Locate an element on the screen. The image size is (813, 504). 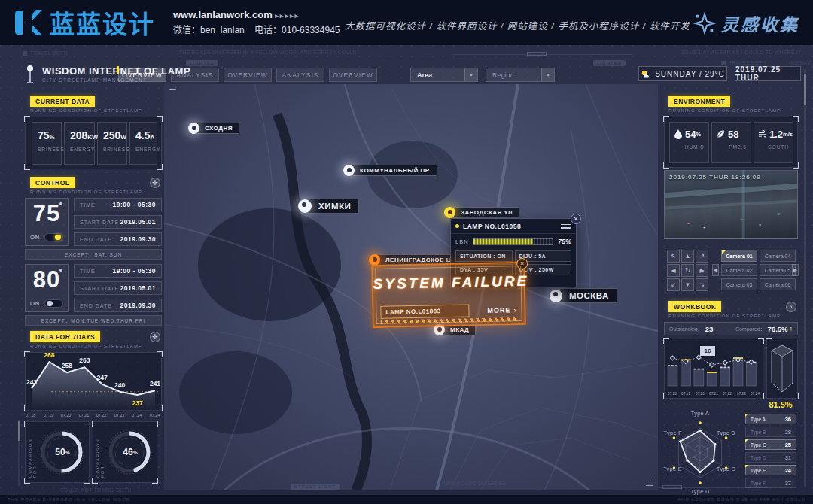
comparison-gauge-1: COMPARISON FOR 50% is located at coordinates (57, 452).